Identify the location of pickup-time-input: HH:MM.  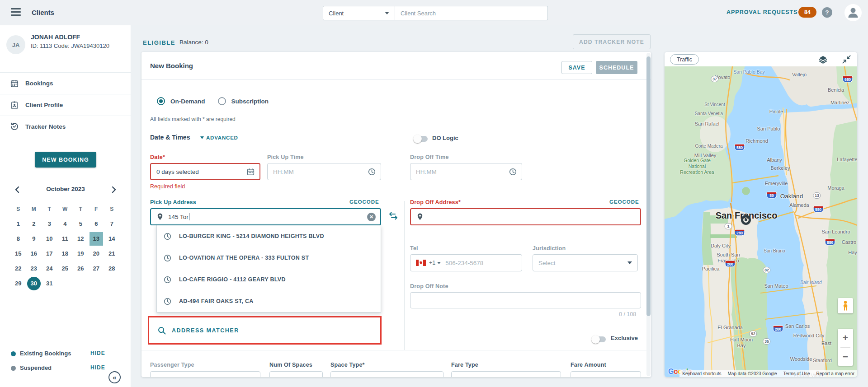
(324, 172).